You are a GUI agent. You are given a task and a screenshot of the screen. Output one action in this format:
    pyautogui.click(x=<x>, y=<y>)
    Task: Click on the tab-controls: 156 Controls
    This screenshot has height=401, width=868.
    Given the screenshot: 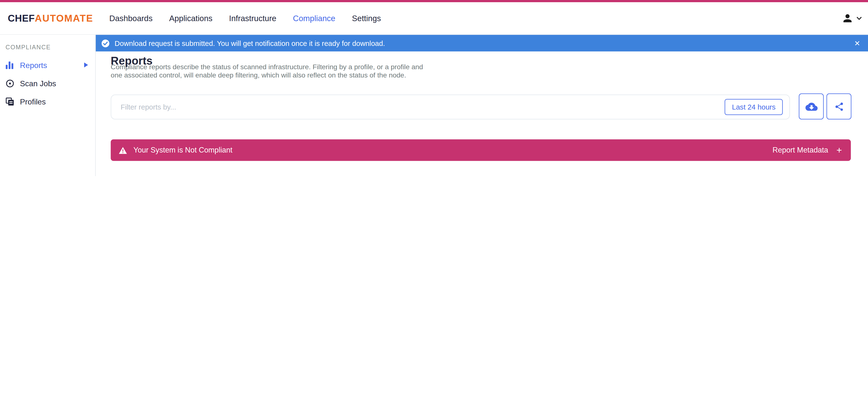 What is the action you would take?
    pyautogui.click(x=300, y=176)
    